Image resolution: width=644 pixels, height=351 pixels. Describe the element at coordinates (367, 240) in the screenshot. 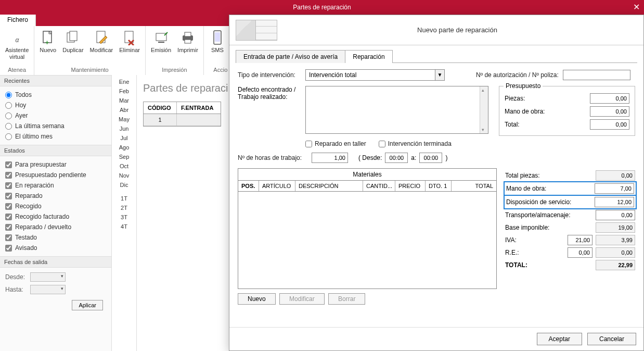

I see `materiales-body` at that location.